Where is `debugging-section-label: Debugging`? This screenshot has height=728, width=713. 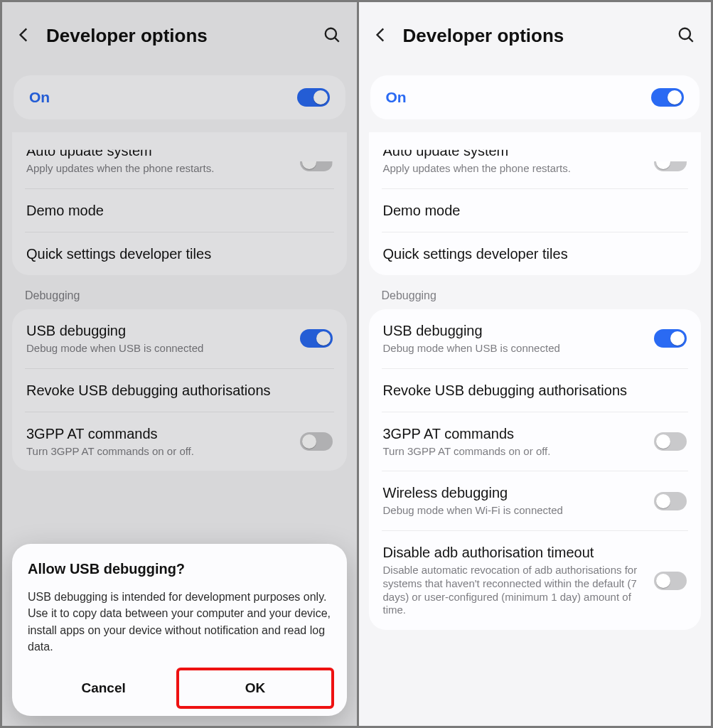
debugging-section-label: Debugging is located at coordinates (535, 296).